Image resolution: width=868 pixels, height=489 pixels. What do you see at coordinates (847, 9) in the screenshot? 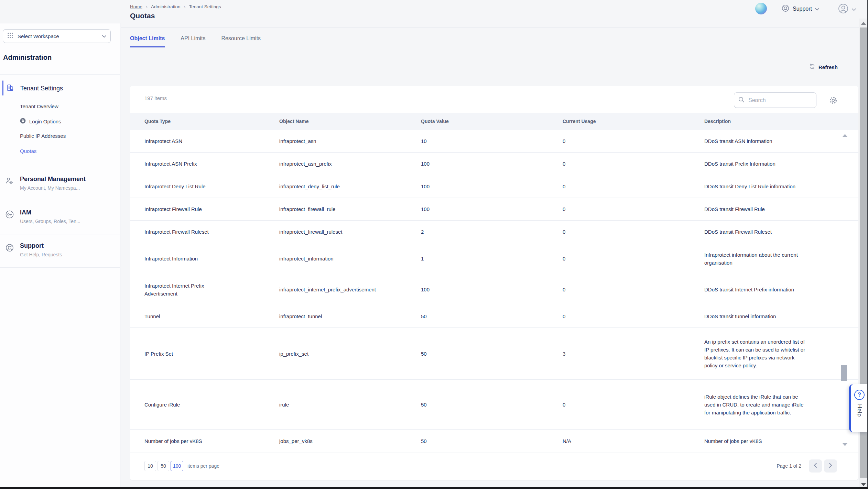
I see `account-menu` at bounding box center [847, 9].